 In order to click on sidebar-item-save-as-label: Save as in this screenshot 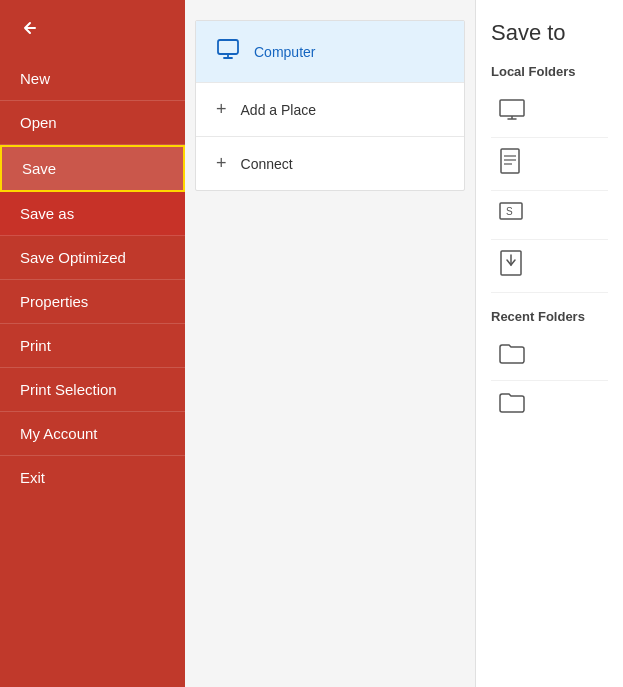, I will do `click(47, 214)`.